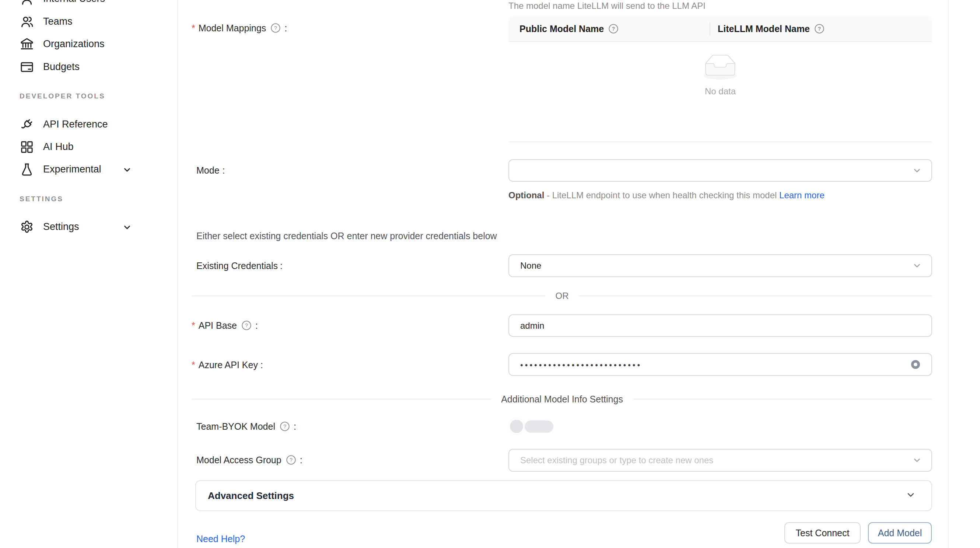  What do you see at coordinates (221, 539) in the screenshot?
I see `need-help-link: Need Help?` at bounding box center [221, 539].